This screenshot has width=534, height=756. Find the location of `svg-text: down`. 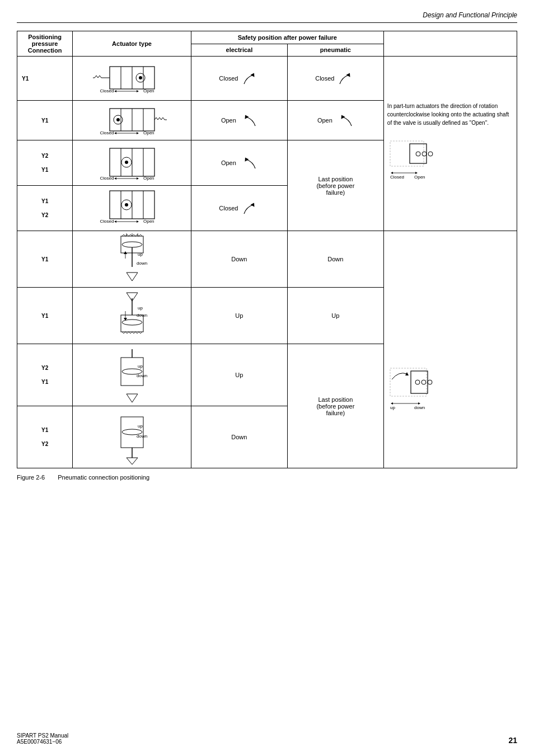

svg-text: down is located at coordinates (142, 376).